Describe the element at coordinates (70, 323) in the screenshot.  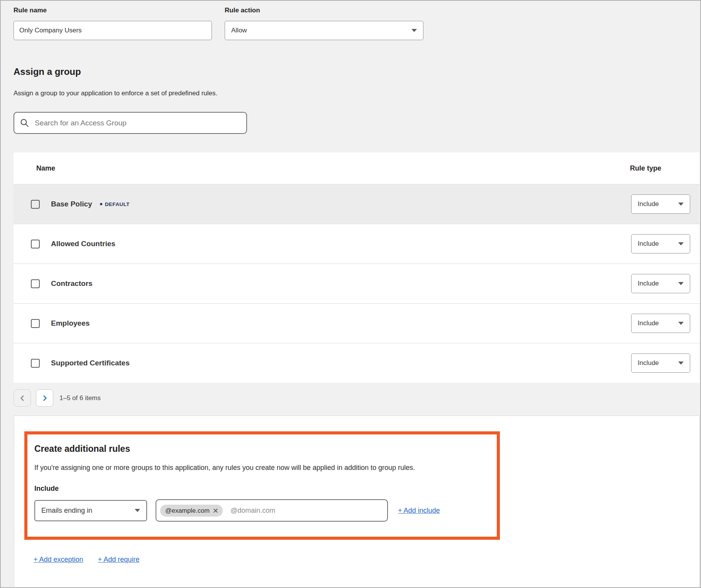
I see `group-name: Employees` at that location.